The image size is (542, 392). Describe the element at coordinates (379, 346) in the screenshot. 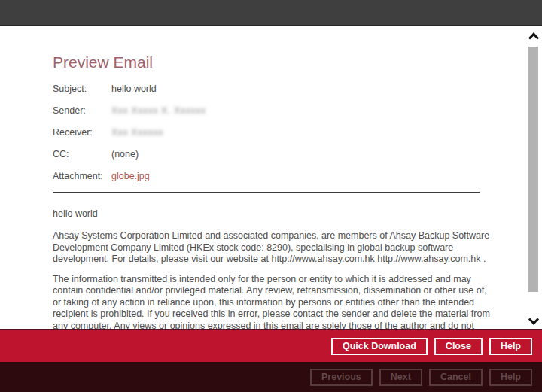

I see `quick-download-button: Quick Download` at that location.